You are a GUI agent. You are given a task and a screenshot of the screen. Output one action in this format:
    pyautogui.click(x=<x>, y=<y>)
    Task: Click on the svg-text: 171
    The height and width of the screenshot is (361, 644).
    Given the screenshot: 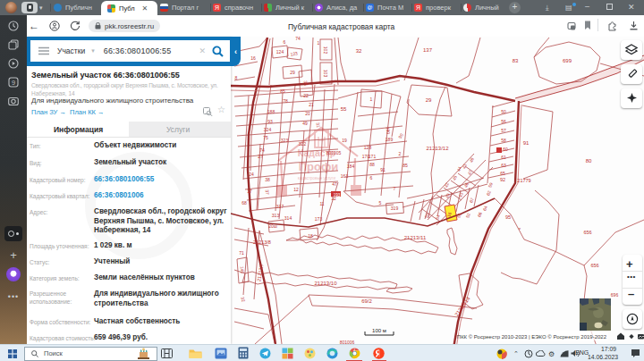 What is the action you would take?
    pyautogui.click(x=372, y=156)
    